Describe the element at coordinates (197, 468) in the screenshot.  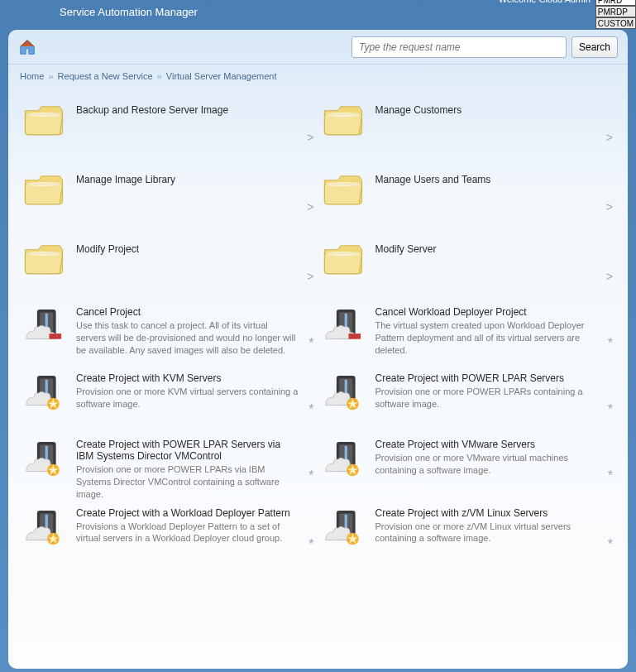
I see `item-text: Create Project with POWER LPAR Servers v…` at that location.